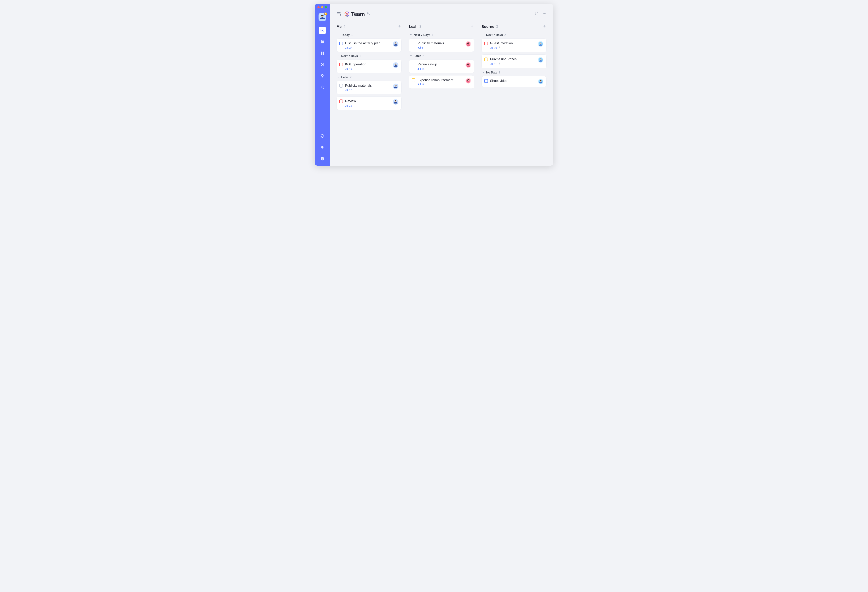  I want to click on nav-focus, so click(322, 64).